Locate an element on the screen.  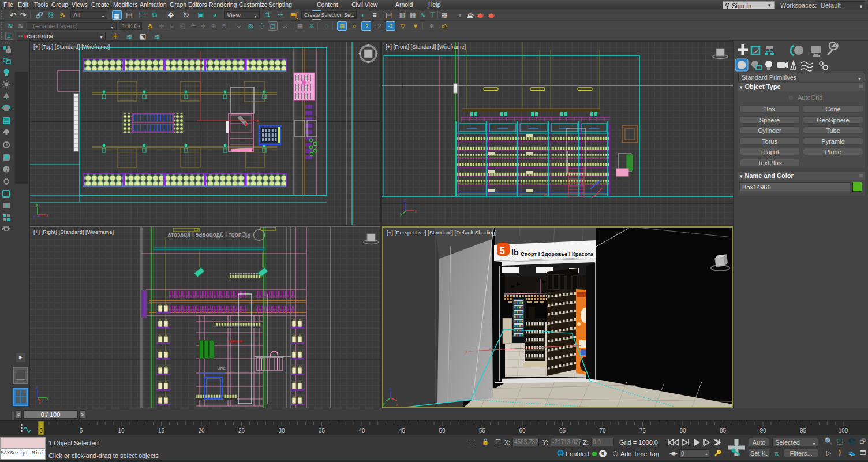
svg-text: ld is located at coordinates (248, 236).